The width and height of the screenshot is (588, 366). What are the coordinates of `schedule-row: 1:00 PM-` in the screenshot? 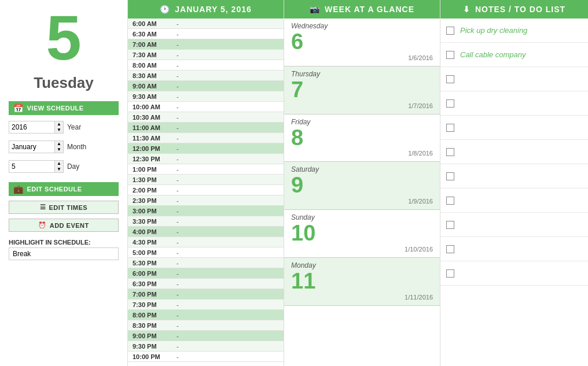 It's located at (206, 169).